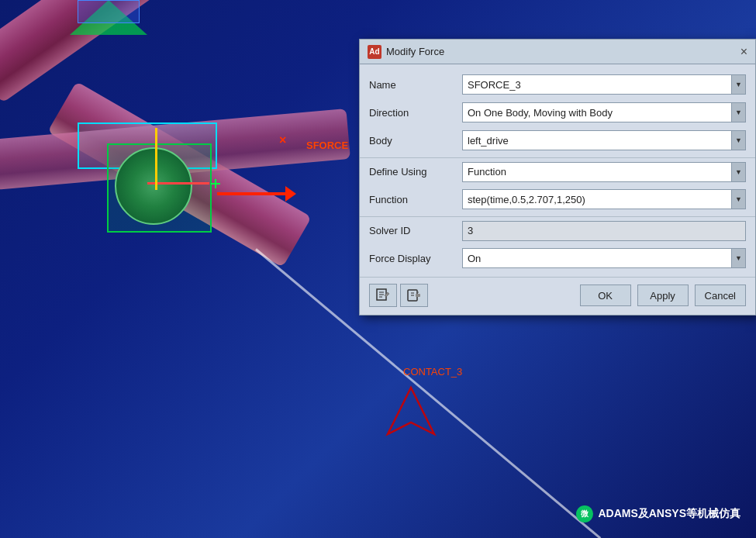  What do you see at coordinates (669, 514) in the screenshot?
I see `watermark-text: ADAMS及ANSYS等机械仿真` at bounding box center [669, 514].